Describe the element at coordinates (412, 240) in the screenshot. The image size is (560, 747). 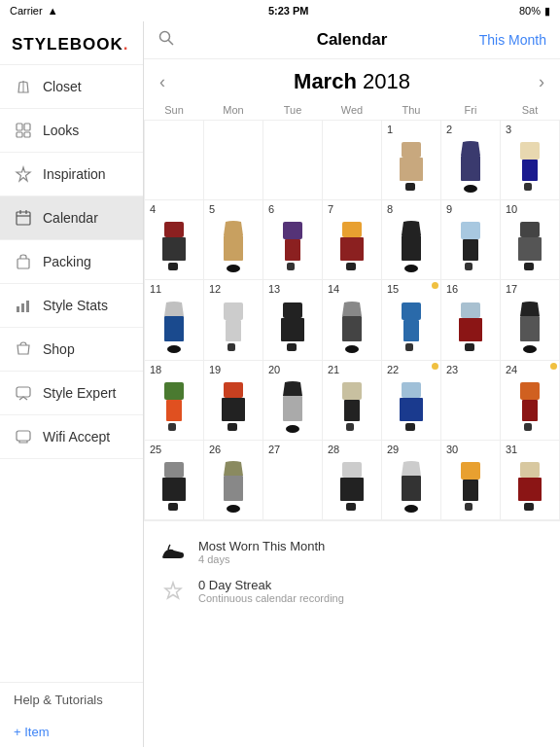
I see `calendar-day: 8` at that location.